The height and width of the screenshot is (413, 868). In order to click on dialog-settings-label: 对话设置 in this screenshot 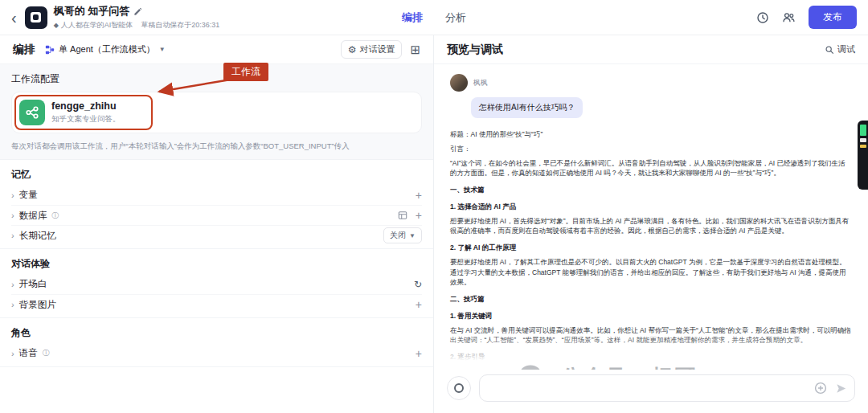, I will do `click(377, 50)`.